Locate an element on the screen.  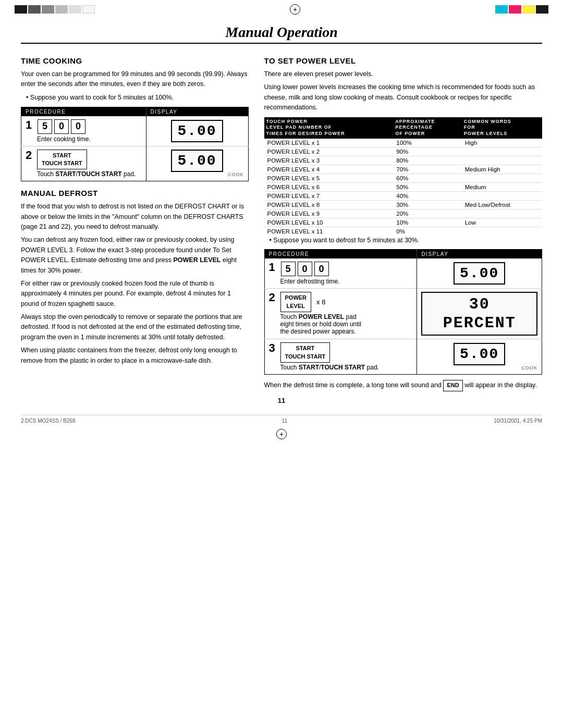
key-5: 5 is located at coordinates (45, 127).